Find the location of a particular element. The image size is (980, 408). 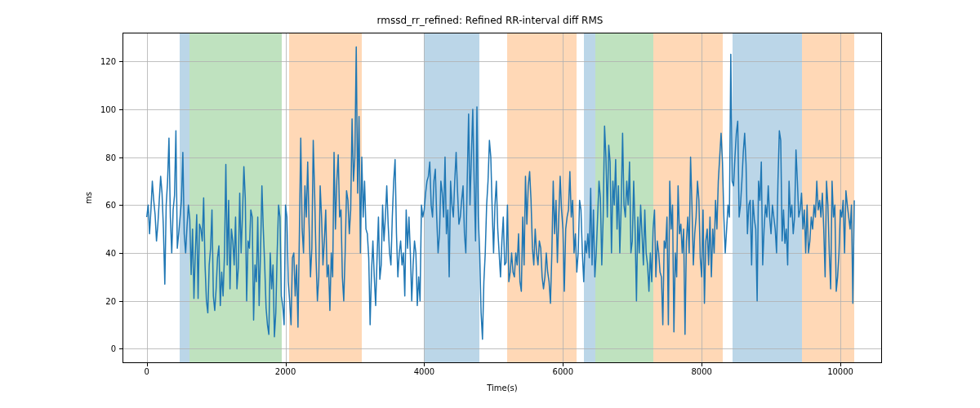

y-axis-label: ms is located at coordinates (88, 197).